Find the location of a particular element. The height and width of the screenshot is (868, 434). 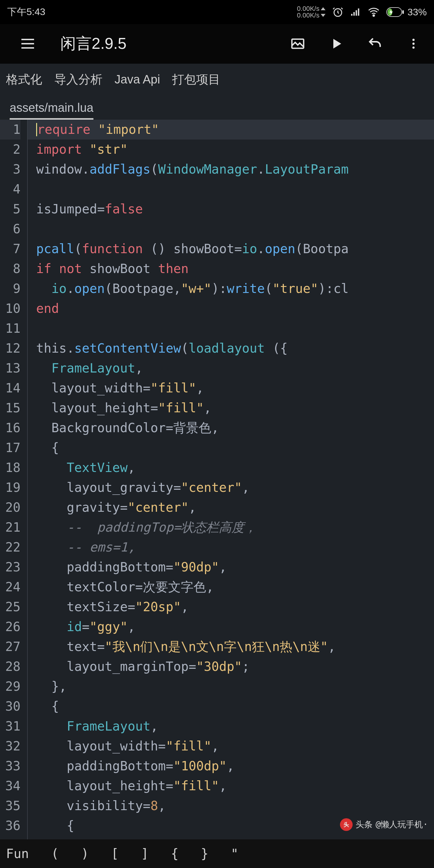

code-line: layout_marginTop="30dp"; is located at coordinates (235, 666).